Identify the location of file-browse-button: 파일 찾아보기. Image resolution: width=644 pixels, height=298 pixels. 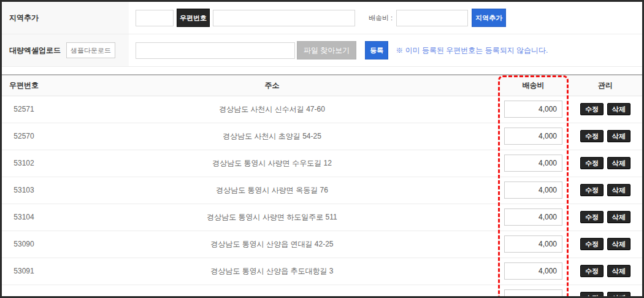
(326, 50).